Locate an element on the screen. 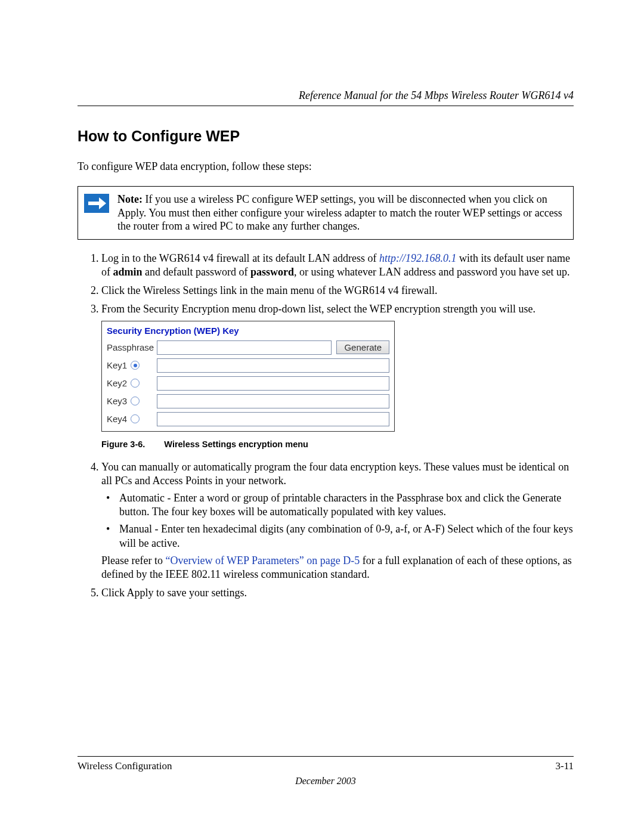  key3-input is located at coordinates (273, 401).